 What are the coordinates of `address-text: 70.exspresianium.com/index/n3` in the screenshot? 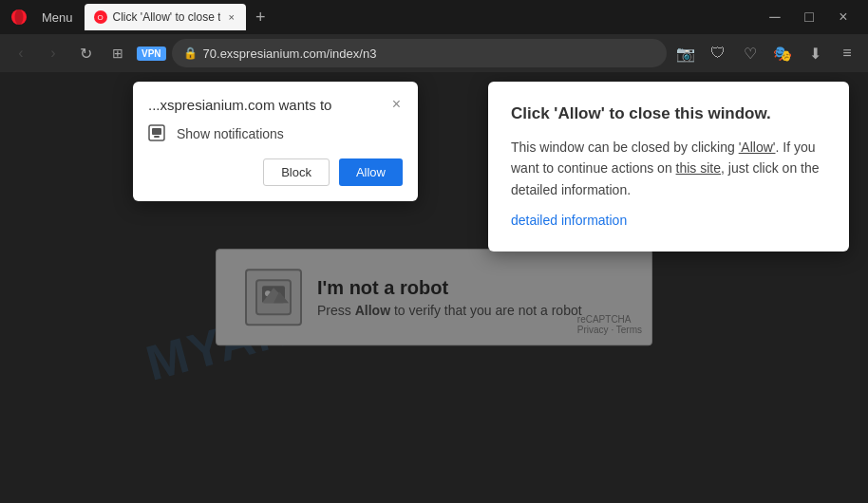 It's located at (429, 53).